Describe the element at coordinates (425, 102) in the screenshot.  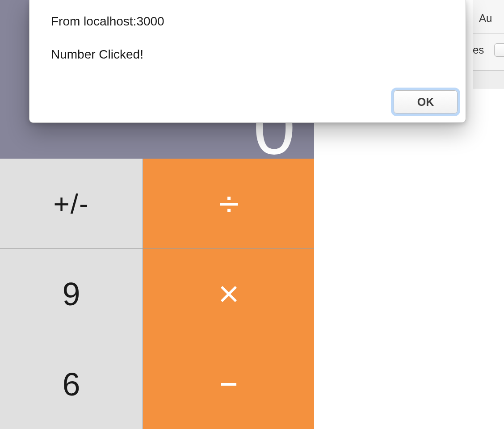
I see `alert-footer: OK` at that location.